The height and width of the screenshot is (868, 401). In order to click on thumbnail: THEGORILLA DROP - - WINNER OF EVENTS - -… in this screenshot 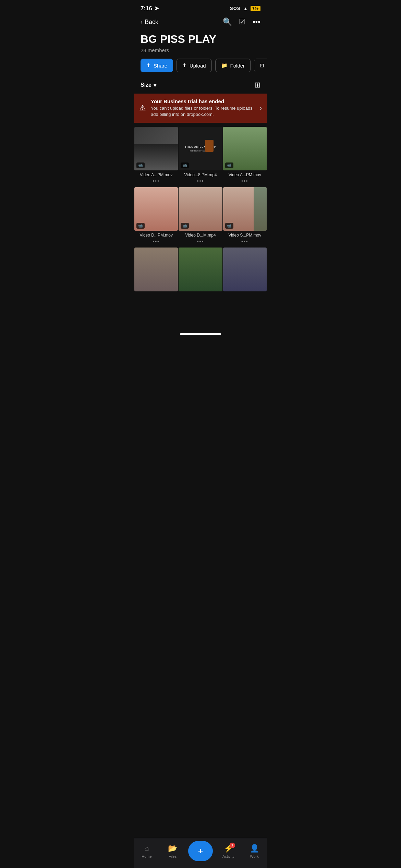, I will do `click(200, 149)`.